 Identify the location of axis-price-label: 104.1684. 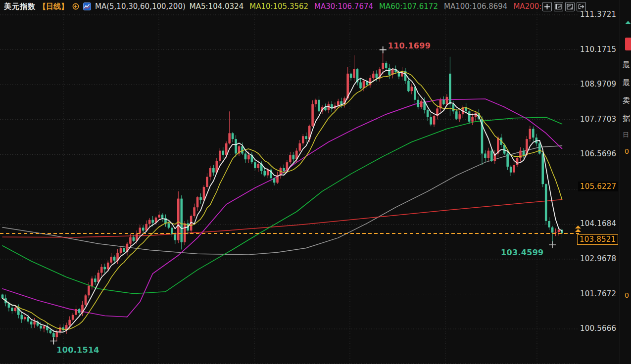
(598, 224).